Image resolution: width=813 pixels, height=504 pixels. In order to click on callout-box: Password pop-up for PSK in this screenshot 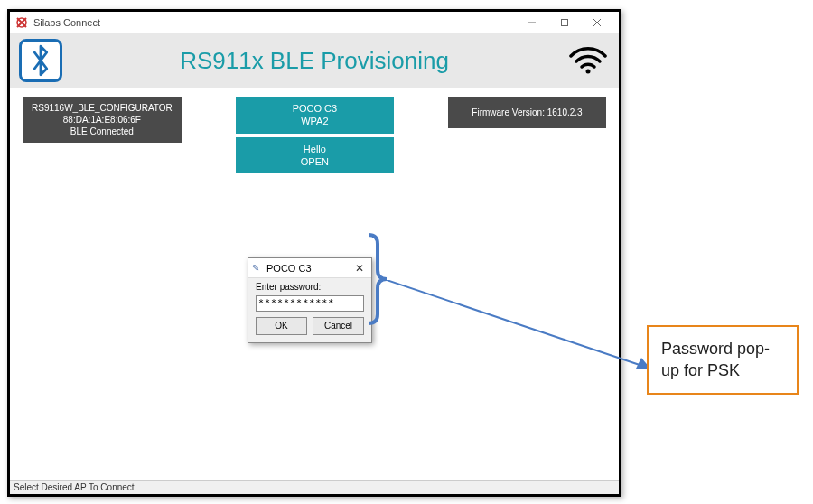, I will do `click(723, 359)`.